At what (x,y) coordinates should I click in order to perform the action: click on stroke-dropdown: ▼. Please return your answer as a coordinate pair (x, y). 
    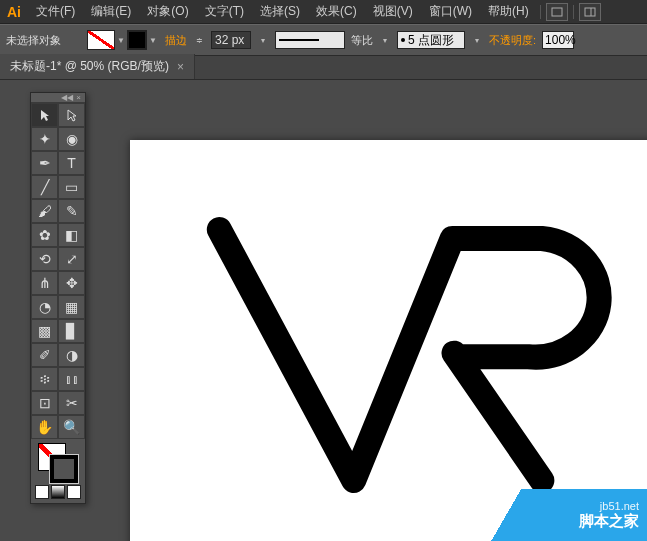
    Looking at the image, I should click on (153, 40).